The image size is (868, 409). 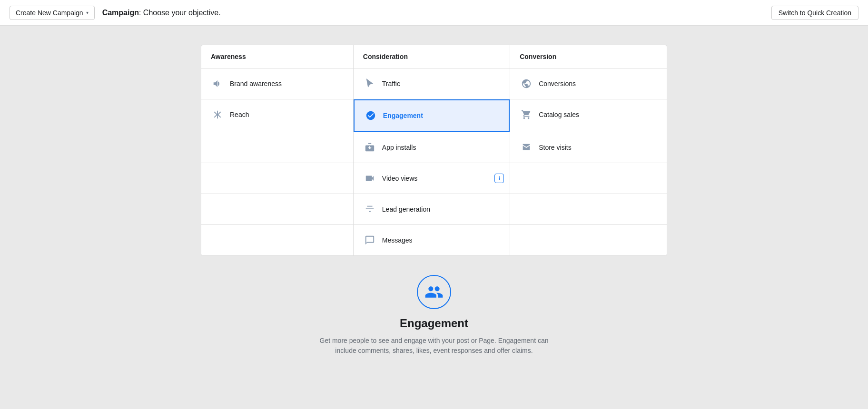 I want to click on conversion-cell-2: Catalog sales, so click(x=588, y=116).